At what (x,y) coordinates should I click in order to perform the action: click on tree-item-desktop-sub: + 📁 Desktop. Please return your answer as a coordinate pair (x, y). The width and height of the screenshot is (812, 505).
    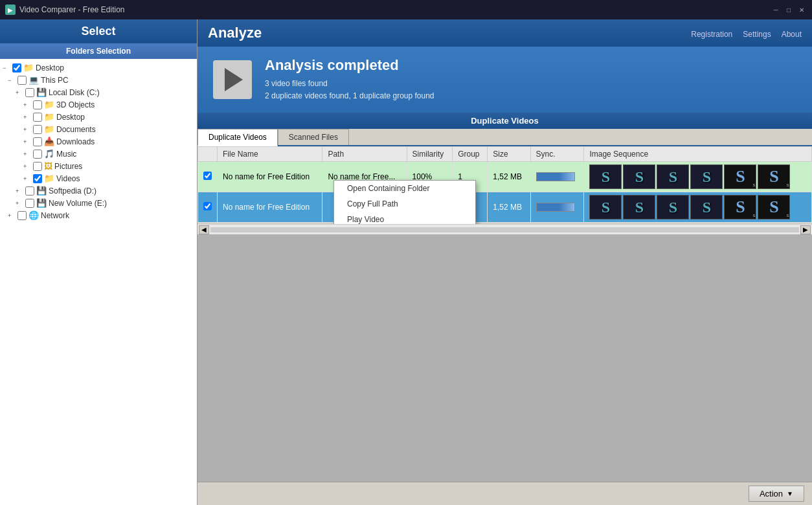
    Looking at the image, I should click on (98, 117).